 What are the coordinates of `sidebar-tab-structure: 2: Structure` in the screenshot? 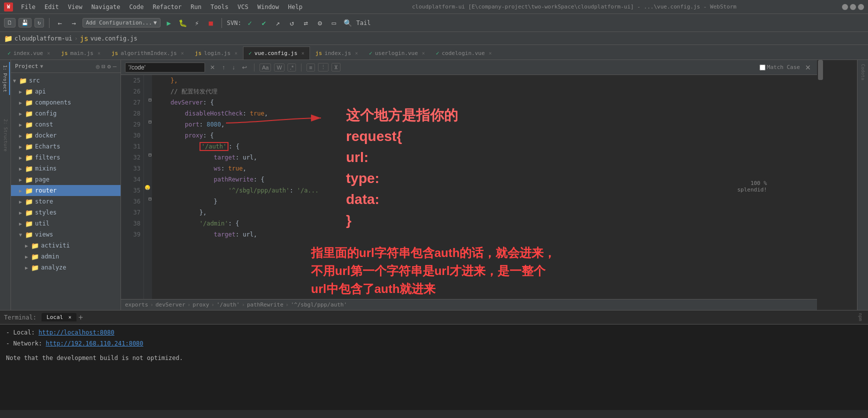 It's located at (6, 135).